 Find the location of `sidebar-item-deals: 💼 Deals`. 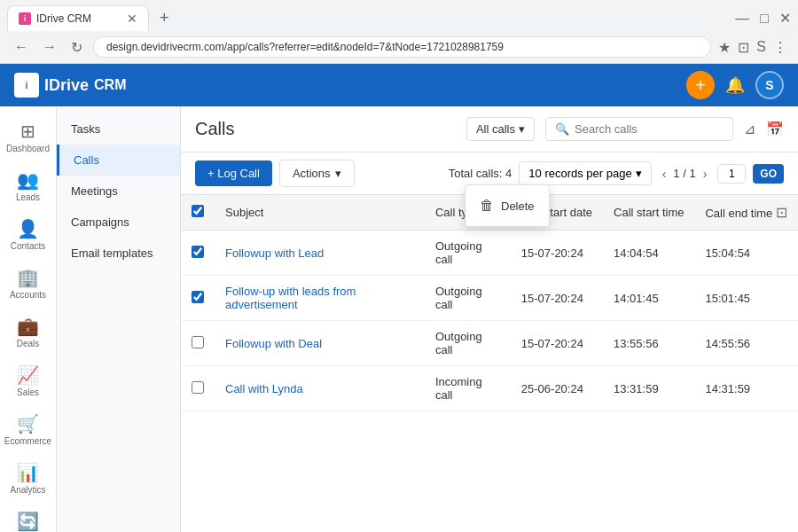

sidebar-item-deals: 💼 Deals is located at coordinates (28, 332).